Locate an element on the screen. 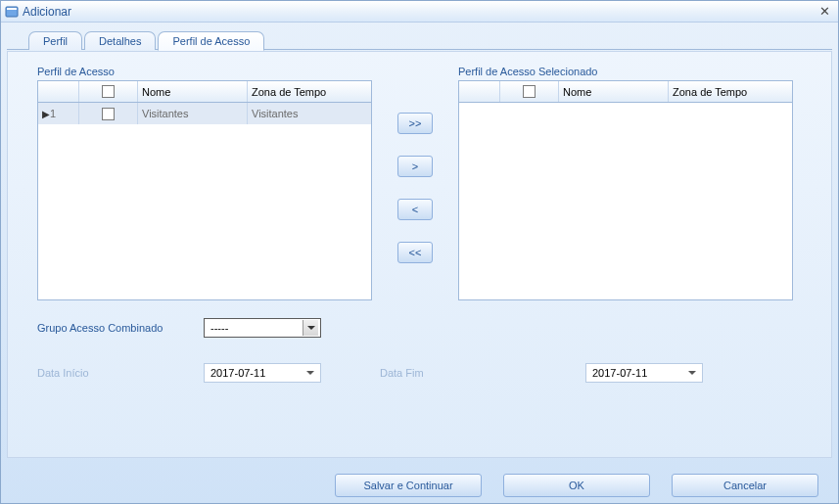 The width and height of the screenshot is (839, 504). data-fim-value: 2017-07-11 is located at coordinates (620, 373).